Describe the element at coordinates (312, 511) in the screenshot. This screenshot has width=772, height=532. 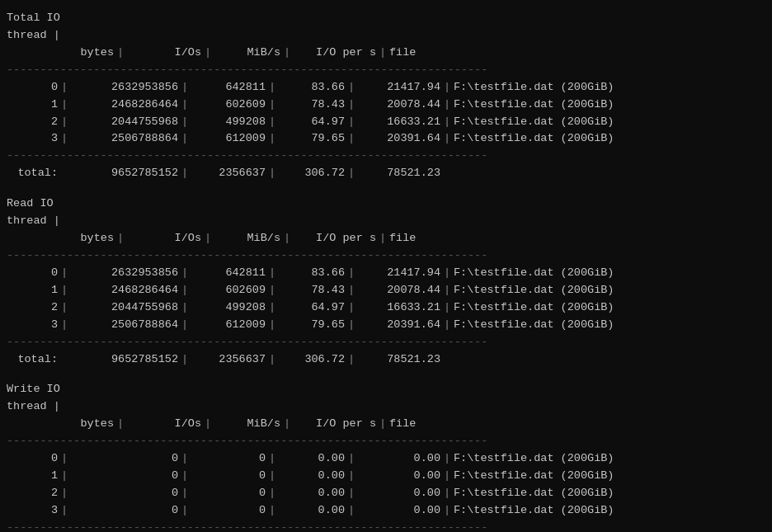
I see `col-mibs: 0.00` at that location.